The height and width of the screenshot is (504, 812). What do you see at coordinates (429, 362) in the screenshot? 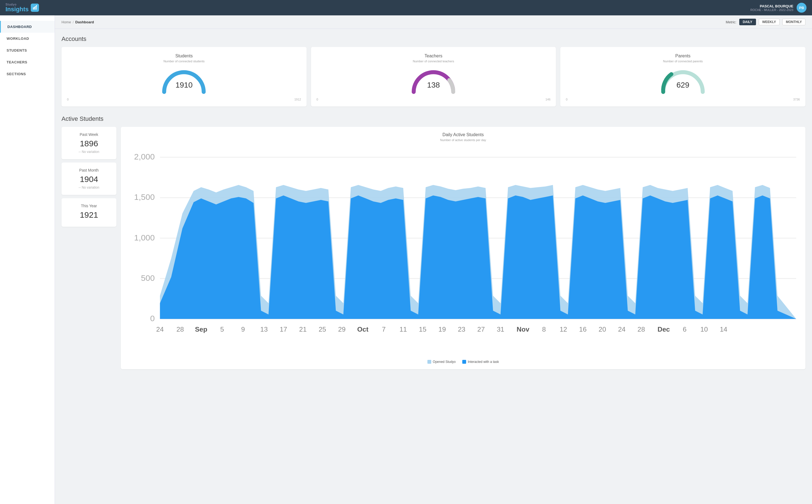
I see `legend-opened-dot` at bounding box center [429, 362].